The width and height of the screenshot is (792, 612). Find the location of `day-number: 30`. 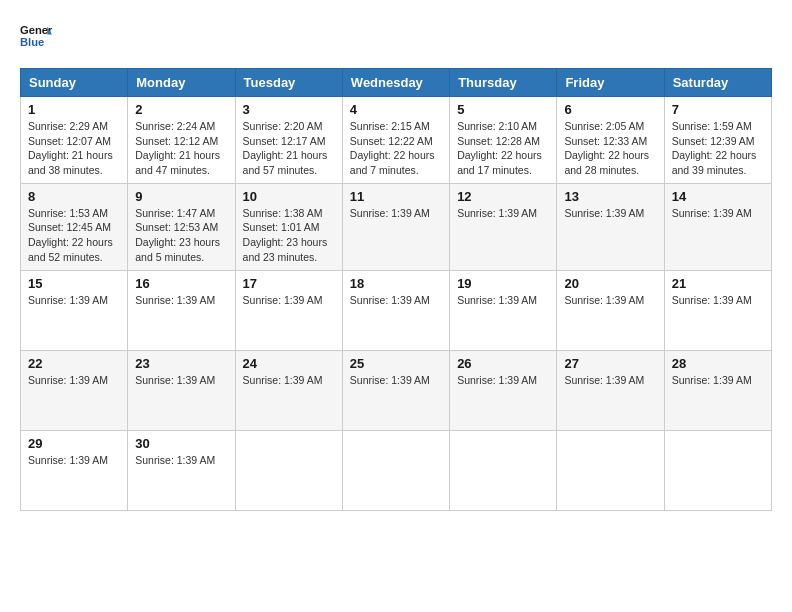

day-number: 30 is located at coordinates (181, 444).